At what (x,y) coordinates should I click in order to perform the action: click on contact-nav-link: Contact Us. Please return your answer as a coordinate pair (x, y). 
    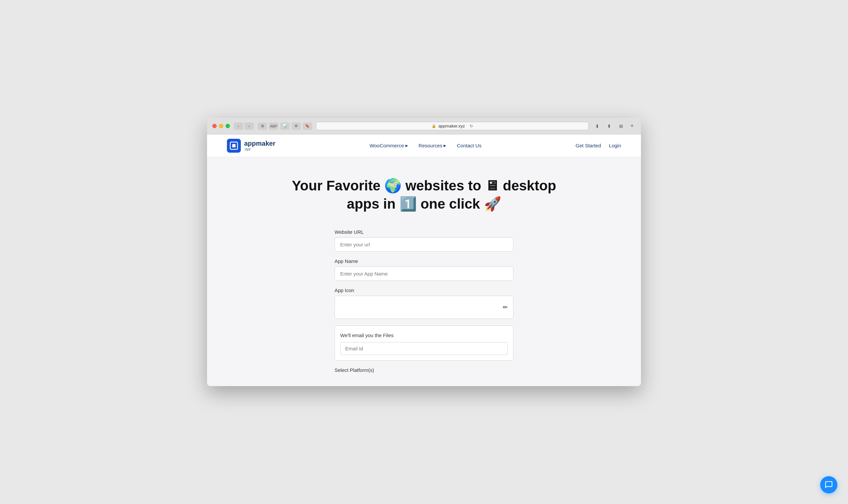
    Looking at the image, I should click on (469, 145).